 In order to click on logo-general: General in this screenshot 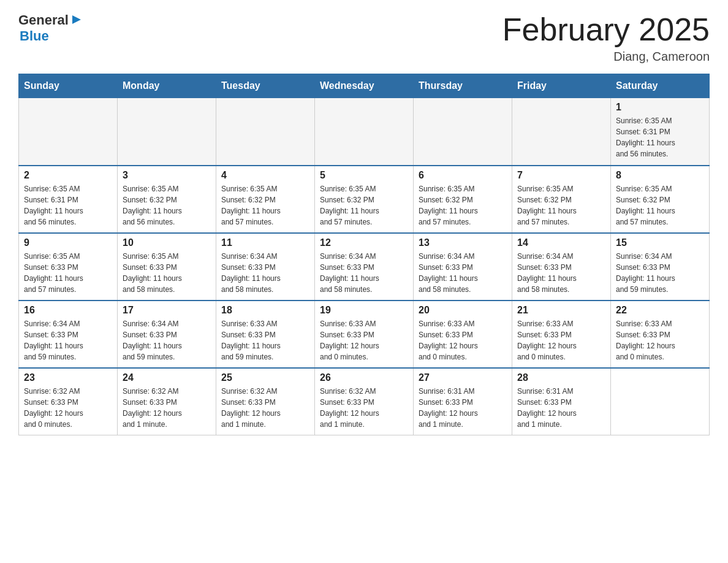, I will do `click(44, 20)`.